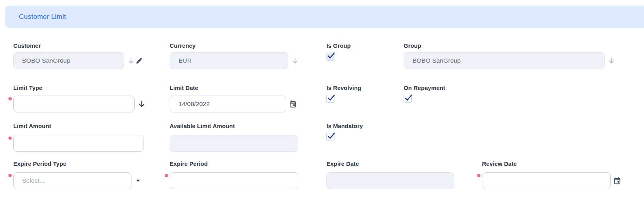 This screenshot has height=200, width=644. Describe the element at coordinates (142, 104) in the screenshot. I see `limit-type-dropdown-arrow-icon` at that location.